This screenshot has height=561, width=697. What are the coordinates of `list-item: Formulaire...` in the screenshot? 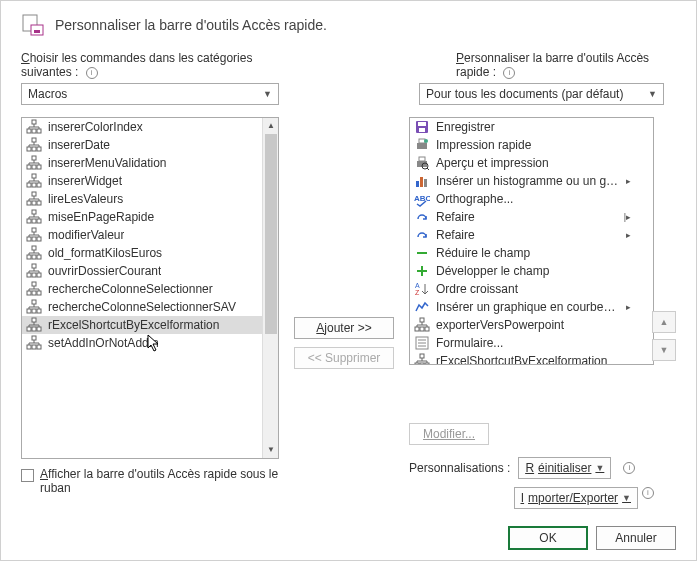 It's located at (532, 343).